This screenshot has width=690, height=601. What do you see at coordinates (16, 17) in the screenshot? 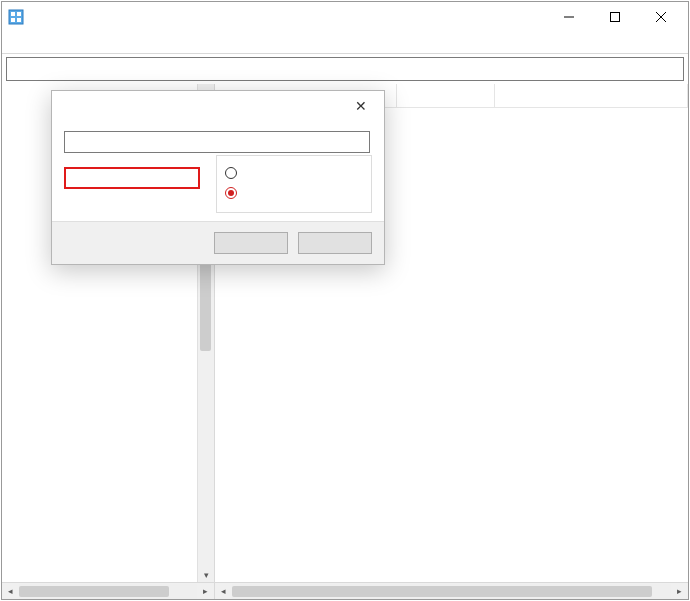
I see `regedit-icon` at bounding box center [16, 17].